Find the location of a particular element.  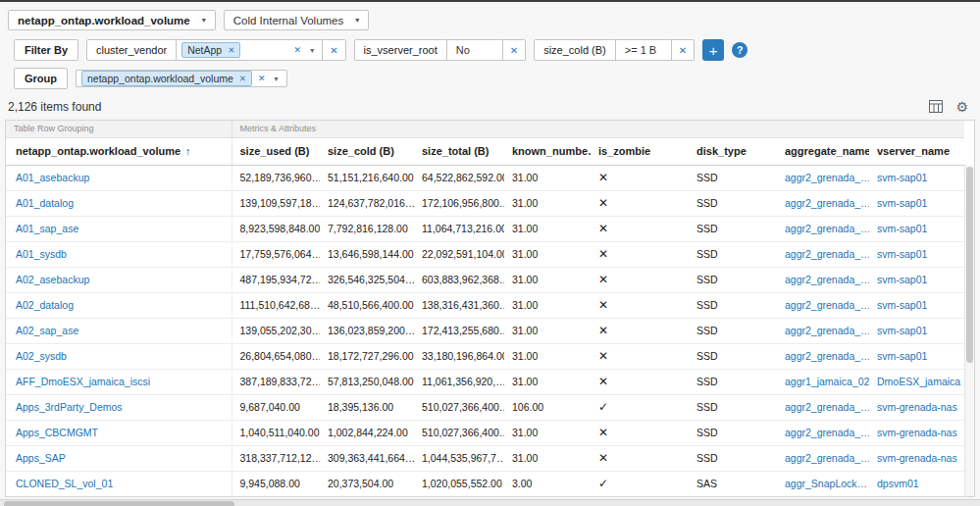

workload-volume-link: A02_sysdb is located at coordinates (41, 356).